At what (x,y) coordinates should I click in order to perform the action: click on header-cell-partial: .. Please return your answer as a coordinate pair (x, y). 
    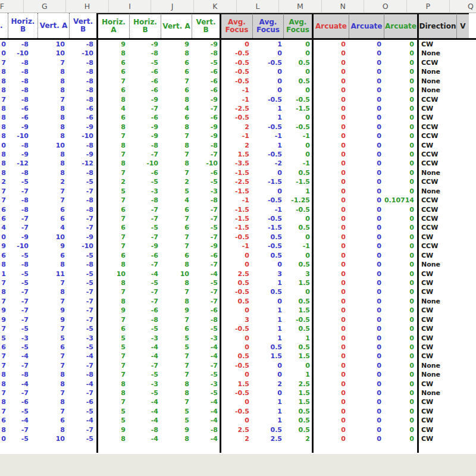
    Looking at the image, I should click on (4, 26).